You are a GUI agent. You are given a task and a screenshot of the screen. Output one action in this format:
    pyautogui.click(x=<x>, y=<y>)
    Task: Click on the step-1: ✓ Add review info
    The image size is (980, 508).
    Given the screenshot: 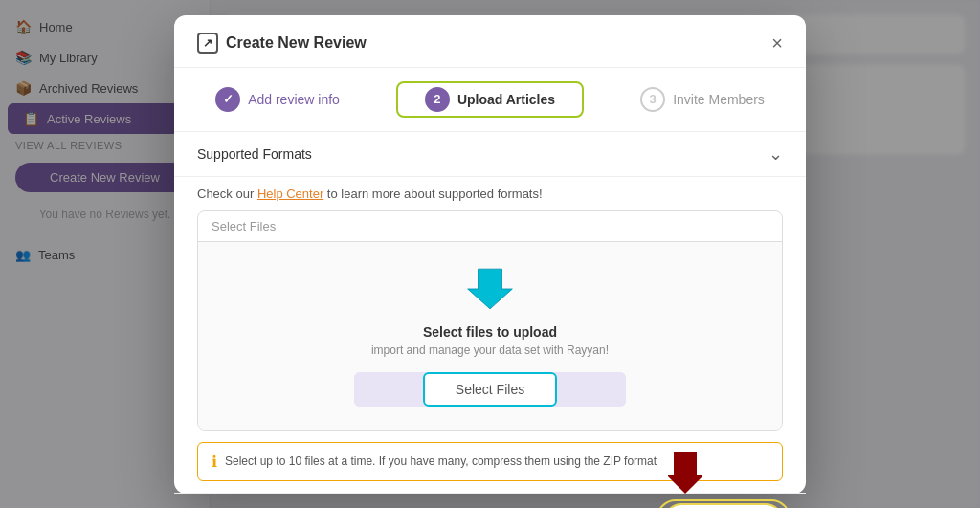 What is the action you would take?
    pyautogui.click(x=278, y=99)
    